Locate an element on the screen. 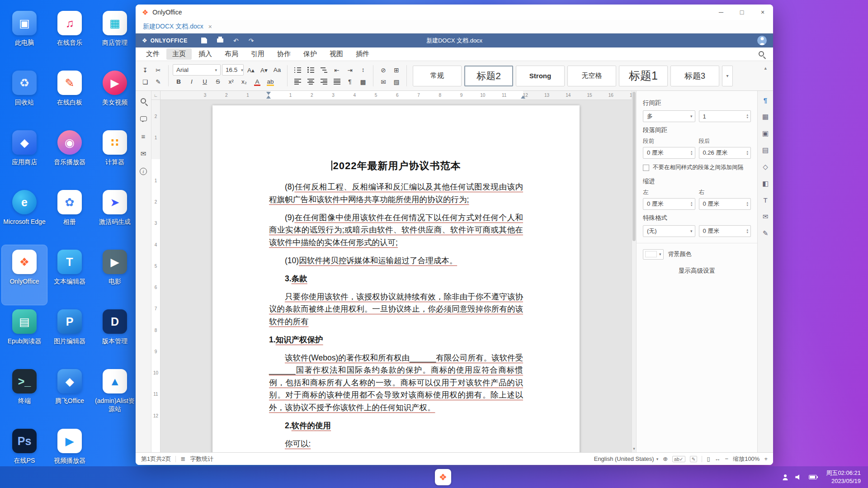 The image size is (868, 488). copy-style-button: ✎ is located at coordinates (158, 81).